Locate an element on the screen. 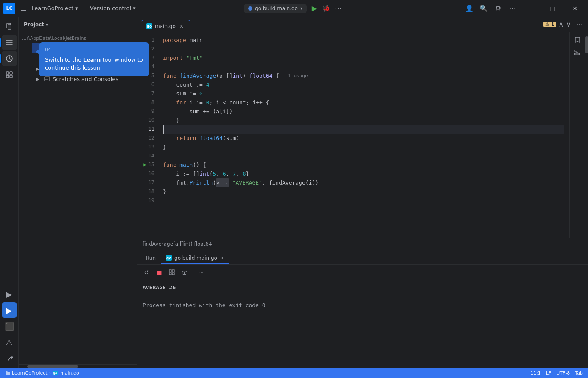 This screenshot has height=378, width=588. sidebar-header: Project ▾ is located at coordinates (78, 25).